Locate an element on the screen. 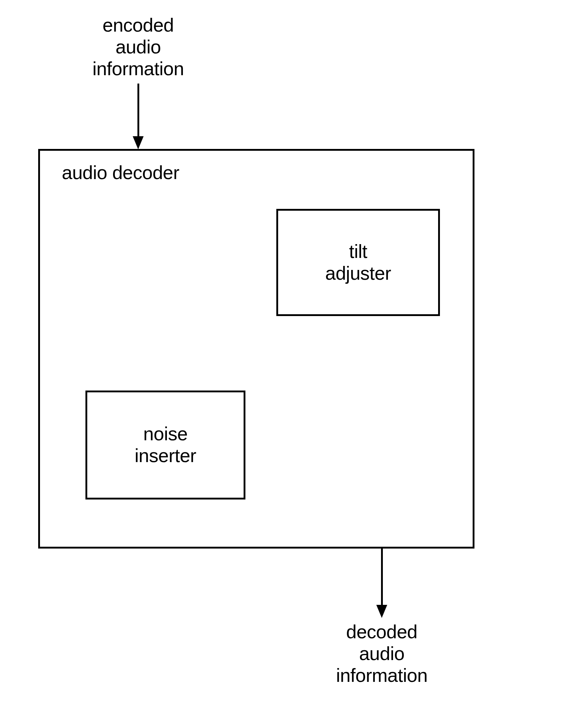 This screenshot has width=565, height=728. noise-label-line2: inserter is located at coordinates (165, 456).